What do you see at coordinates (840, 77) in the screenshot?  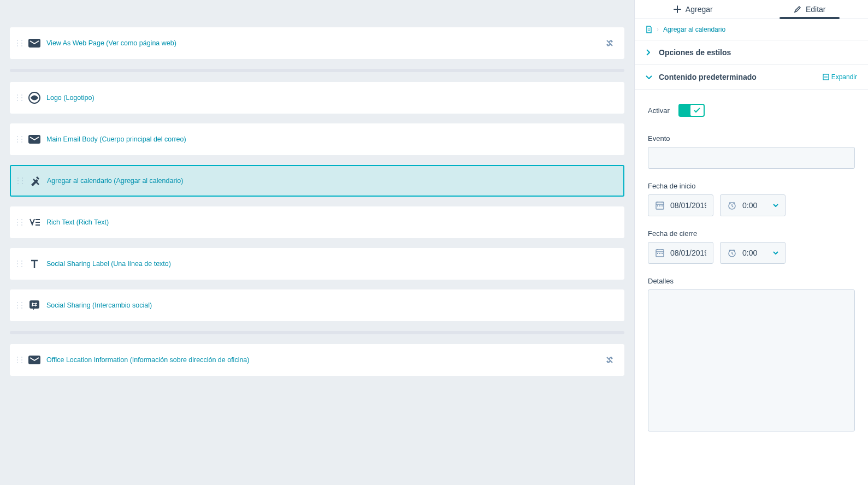 I see `expand-button: Expandir` at bounding box center [840, 77].